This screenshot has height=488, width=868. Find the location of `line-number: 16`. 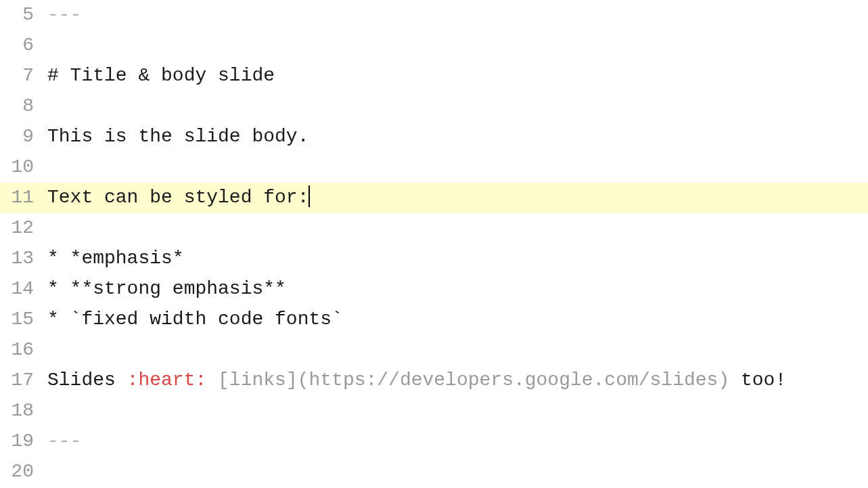

line-number: 16 is located at coordinates (24, 351).